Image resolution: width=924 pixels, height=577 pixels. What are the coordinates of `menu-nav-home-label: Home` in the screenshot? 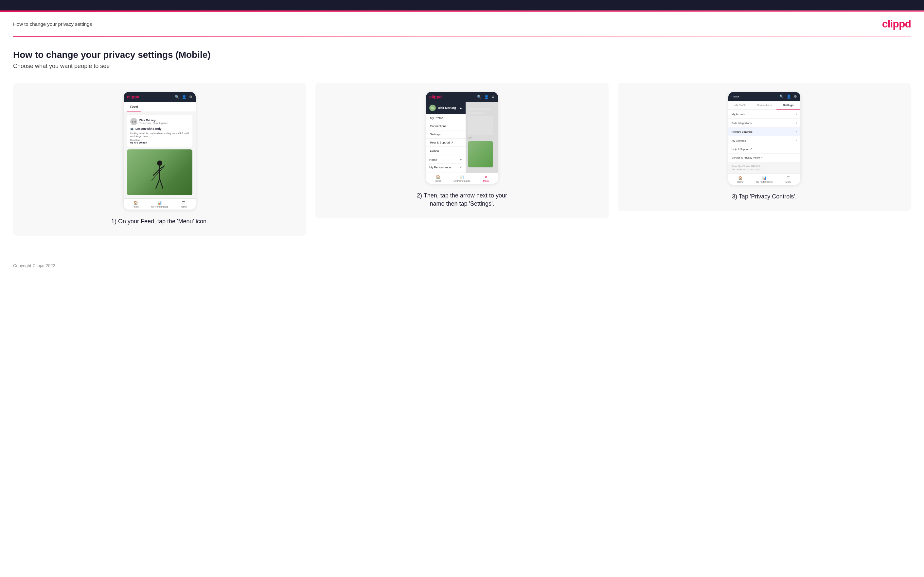 It's located at (433, 160).